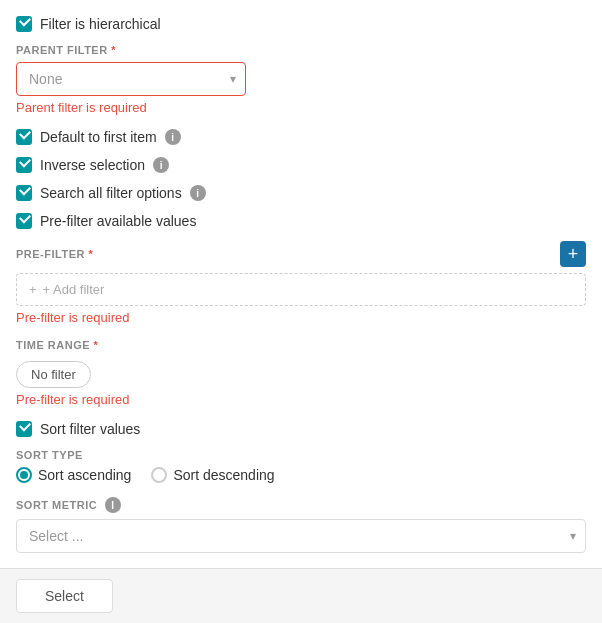 This screenshot has height=623, width=602. What do you see at coordinates (112, 50) in the screenshot?
I see `required-star: *` at bounding box center [112, 50].